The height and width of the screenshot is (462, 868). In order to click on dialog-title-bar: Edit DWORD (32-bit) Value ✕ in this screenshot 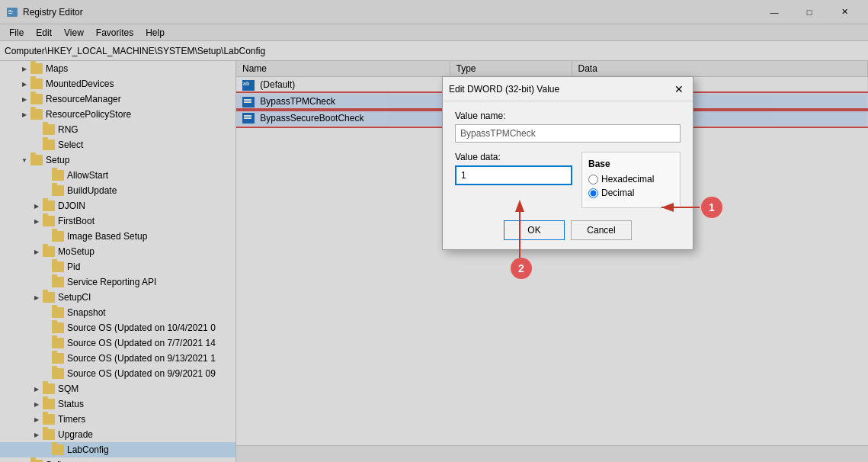, I will do `click(568, 89)`.